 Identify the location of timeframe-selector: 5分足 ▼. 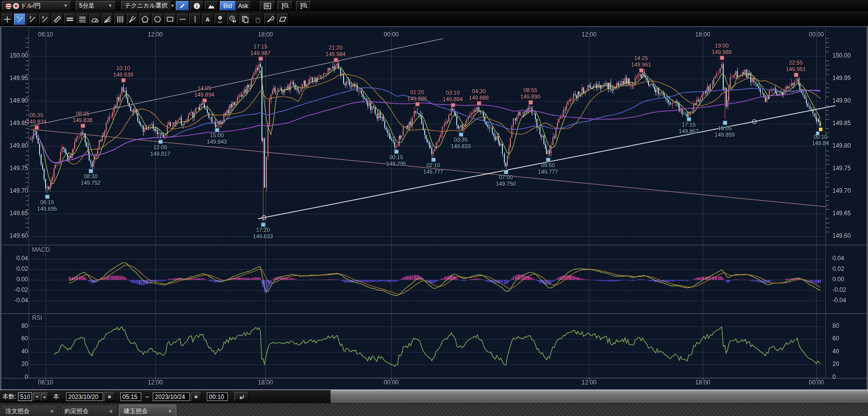
(96, 6).